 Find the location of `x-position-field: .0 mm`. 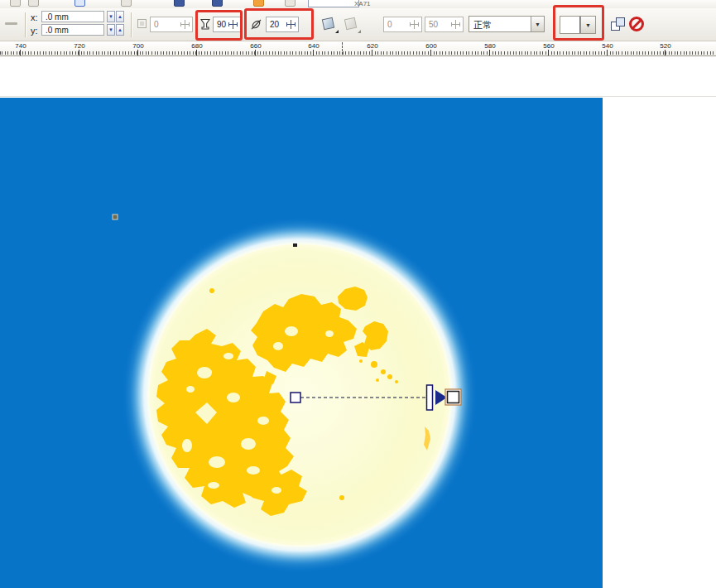

x-position-field: .0 mm is located at coordinates (73, 17).